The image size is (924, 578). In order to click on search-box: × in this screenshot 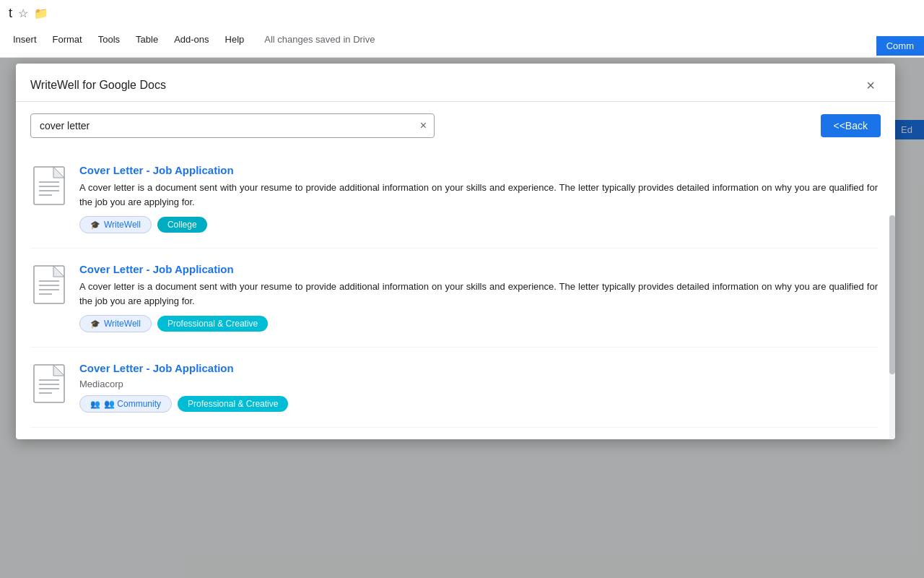, I will do `click(232, 126)`.